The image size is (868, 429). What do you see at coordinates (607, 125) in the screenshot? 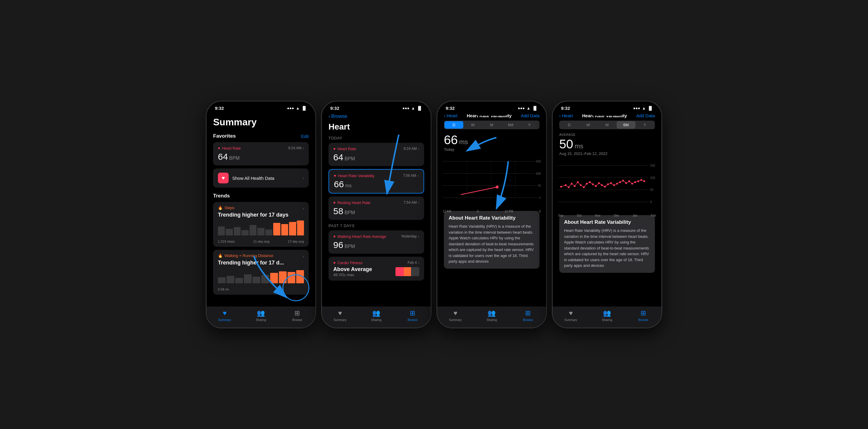
I see `time-filter-4: D W M 6M Y` at bounding box center [607, 125].